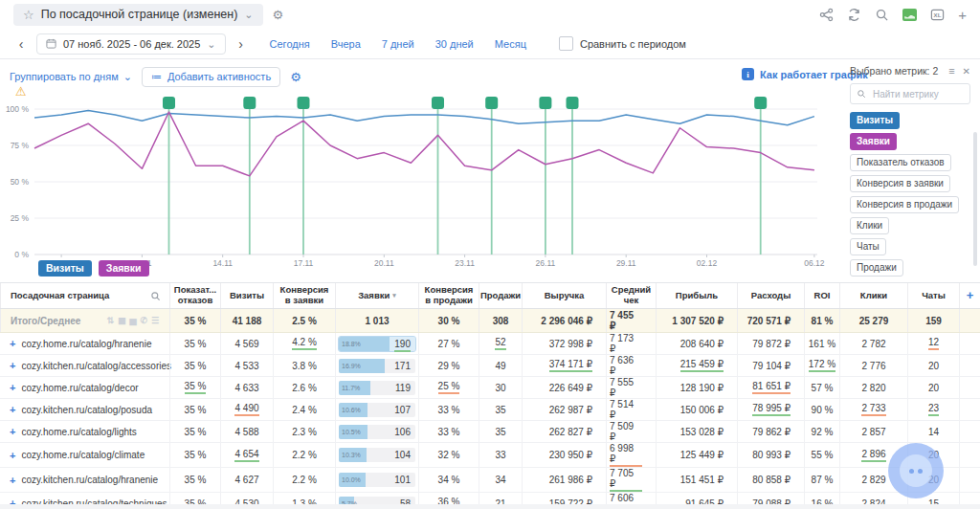  What do you see at coordinates (304, 263) in the screenshot?
I see `x-axis-label: 17.11` at bounding box center [304, 263].